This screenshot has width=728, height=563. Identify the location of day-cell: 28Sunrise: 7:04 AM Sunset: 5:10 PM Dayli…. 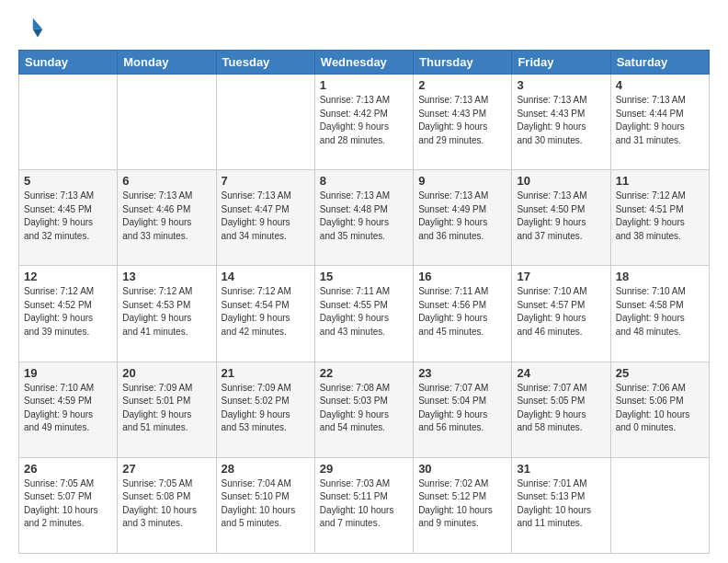
(265, 505).